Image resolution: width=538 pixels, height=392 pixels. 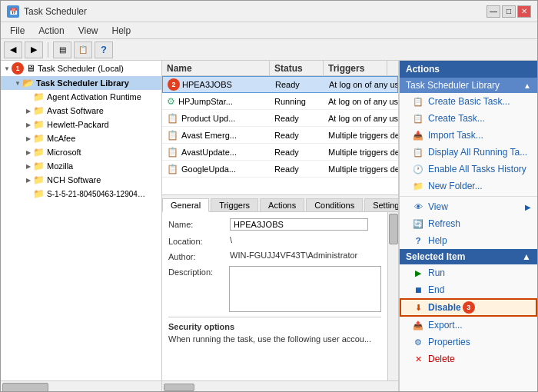 What do you see at coordinates (269, 12) in the screenshot?
I see `title-bar: 📅 Task Scheduler — □ ✕` at bounding box center [269, 12].